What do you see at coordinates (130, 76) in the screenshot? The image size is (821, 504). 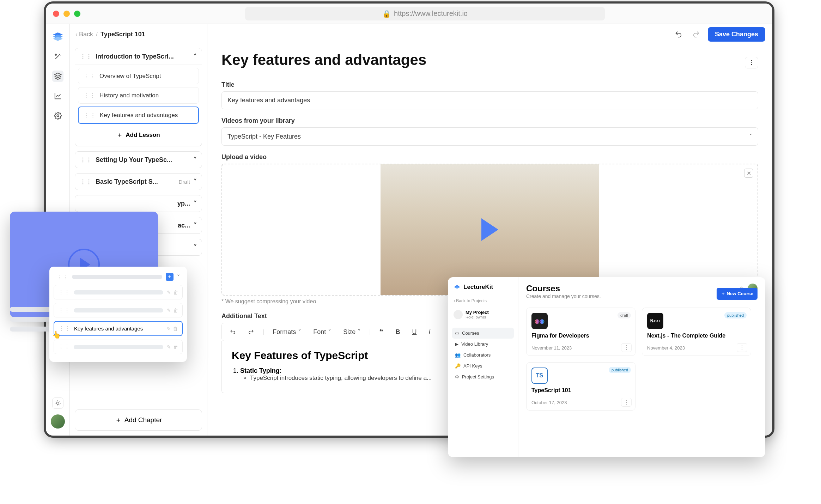 I see `lesson-title: Overview of TypeScript` at bounding box center [130, 76].